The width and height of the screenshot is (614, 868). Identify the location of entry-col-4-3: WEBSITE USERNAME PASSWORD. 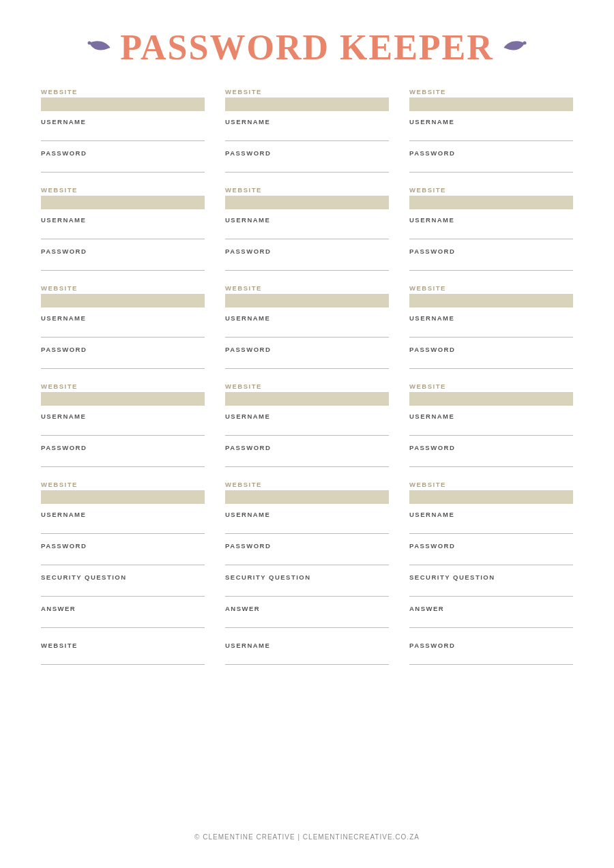
(491, 429).